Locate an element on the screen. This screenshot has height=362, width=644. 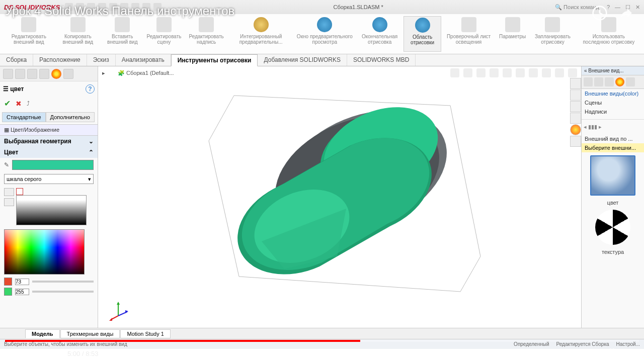
grayscale-ramp is located at coordinates (51, 210).